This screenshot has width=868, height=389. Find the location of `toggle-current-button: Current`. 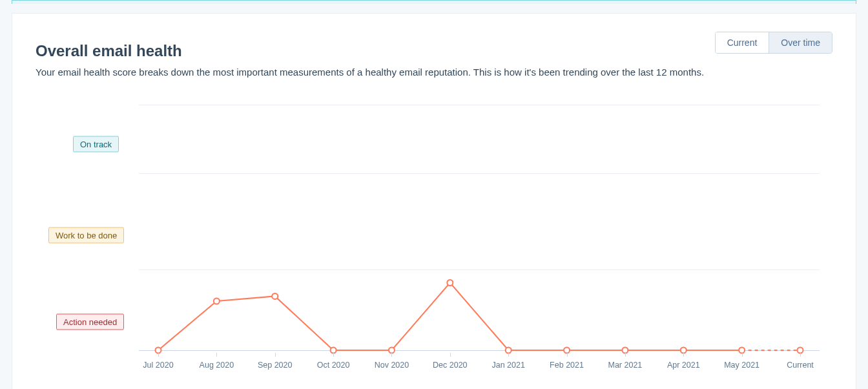

toggle-current-button: Current is located at coordinates (743, 43).